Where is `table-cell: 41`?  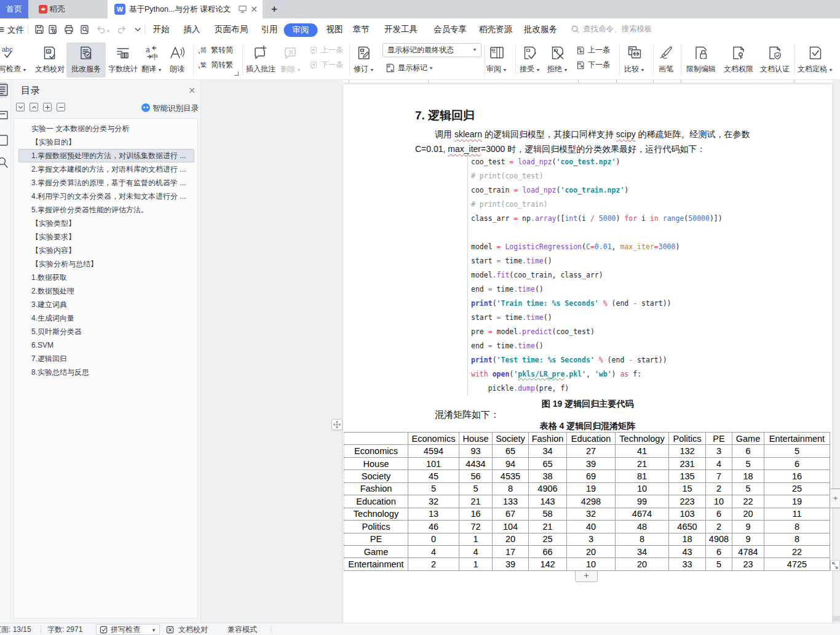
table-cell: 41 is located at coordinates (642, 451).